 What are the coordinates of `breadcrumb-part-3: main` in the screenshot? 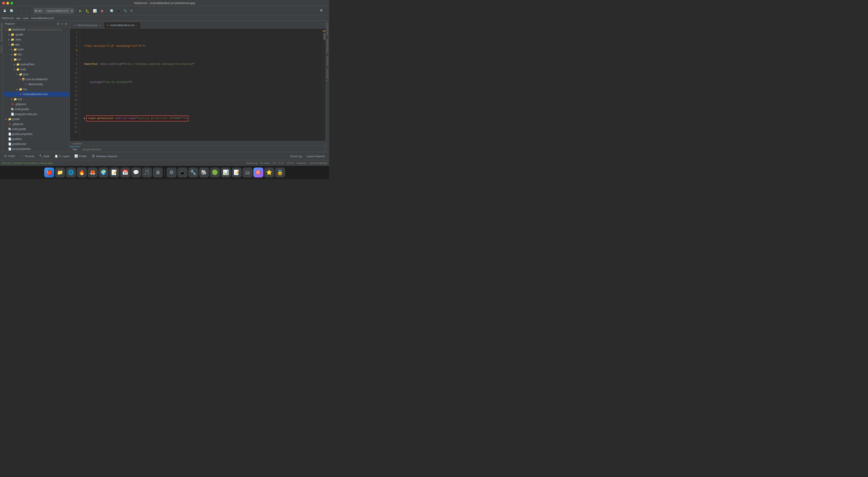 It's located at (26, 18).